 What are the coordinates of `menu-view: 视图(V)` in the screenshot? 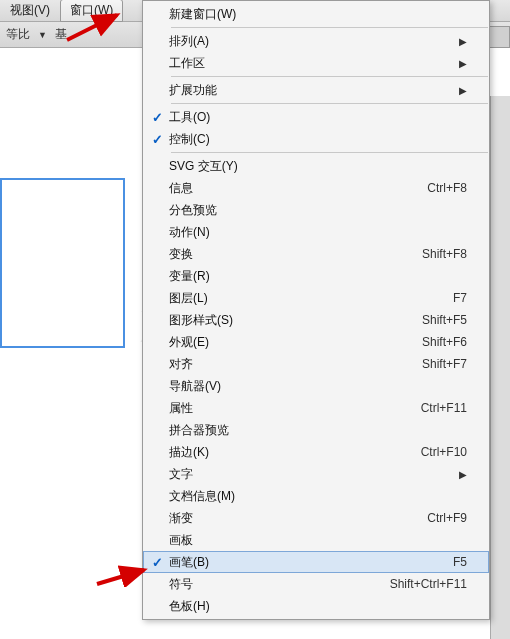 It's located at (30, 11).